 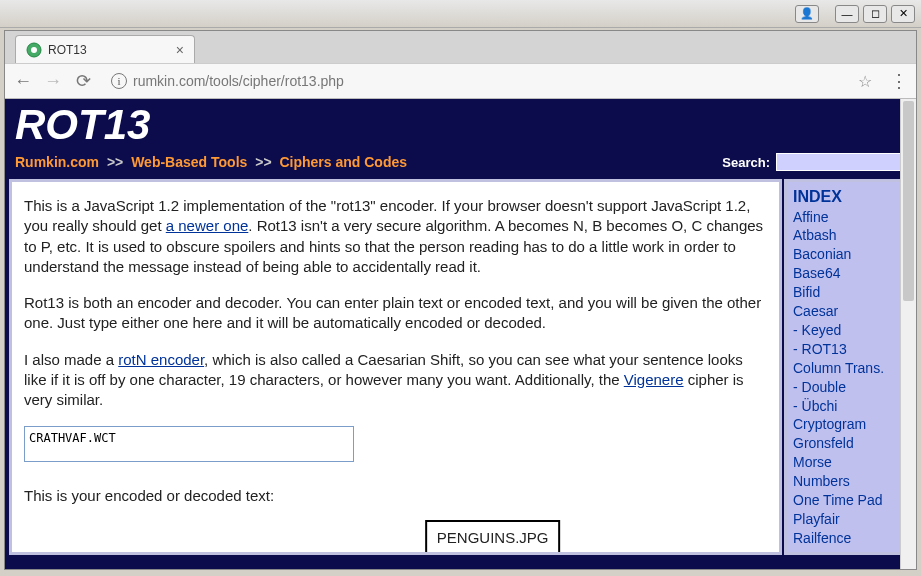 I want to click on intro-paragraph: This is a JavaScript 1.2 implementation …, so click(x=396, y=236).